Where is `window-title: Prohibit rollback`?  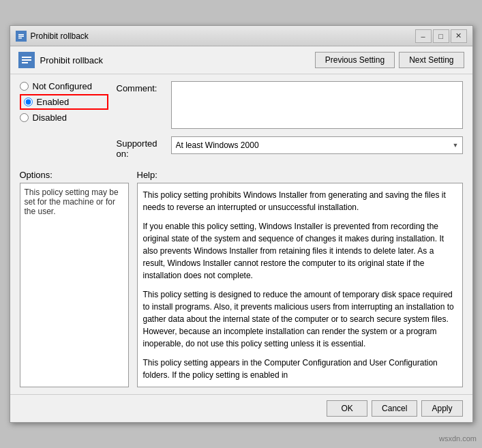
window-title: Prohibit rollback is located at coordinates (223, 36).